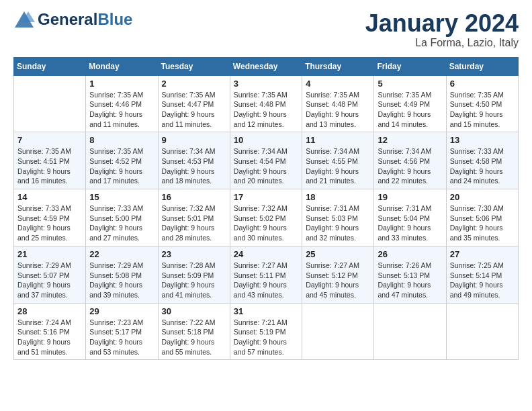  What do you see at coordinates (194, 110) in the screenshot?
I see `day-info: Sunrise: 7:35 AMSunset: 4:47 PMDaylight:…` at bounding box center [194, 110].